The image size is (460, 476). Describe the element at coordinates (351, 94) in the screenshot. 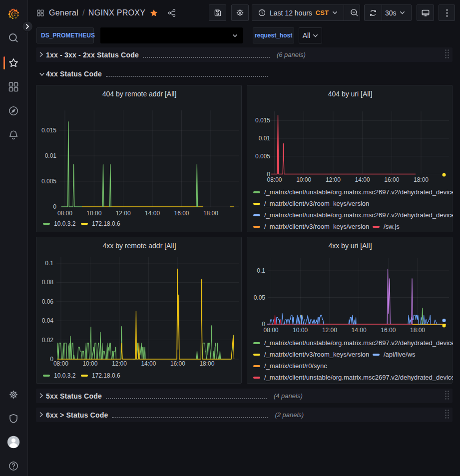

I see `svg-text: 404 by uri [All]` at that location.